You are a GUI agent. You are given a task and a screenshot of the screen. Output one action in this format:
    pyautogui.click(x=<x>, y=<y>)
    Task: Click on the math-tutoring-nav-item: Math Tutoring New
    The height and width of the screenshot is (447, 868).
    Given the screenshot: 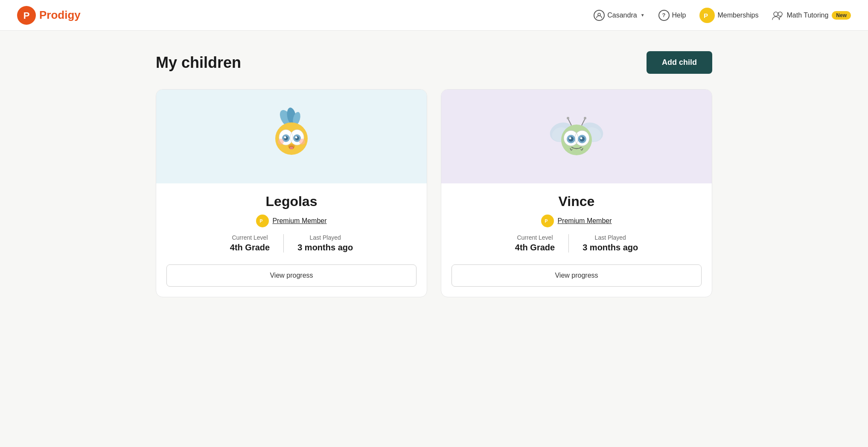 What is the action you would take?
    pyautogui.click(x=812, y=15)
    